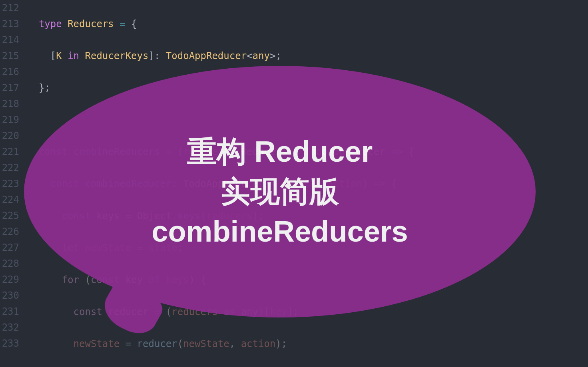  I want to click on line-number: 225, so click(10, 216).